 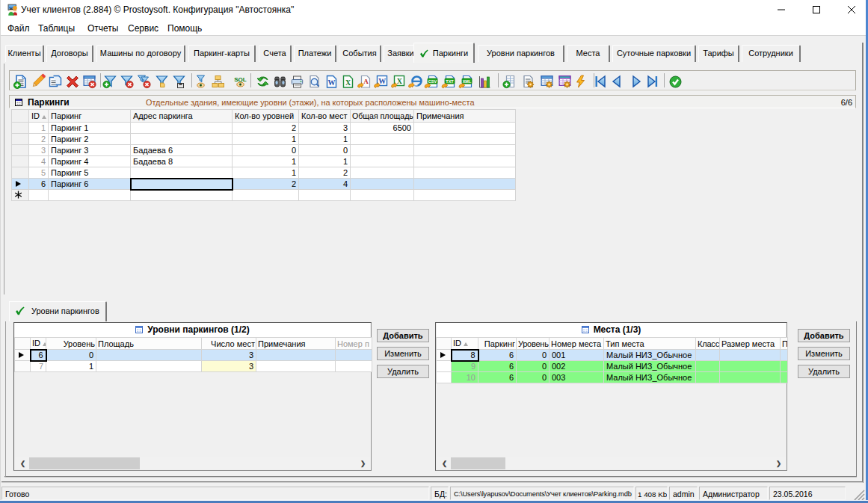 What do you see at coordinates (467, 81) in the screenshot?
I see `svg-text: XML` at bounding box center [467, 81].